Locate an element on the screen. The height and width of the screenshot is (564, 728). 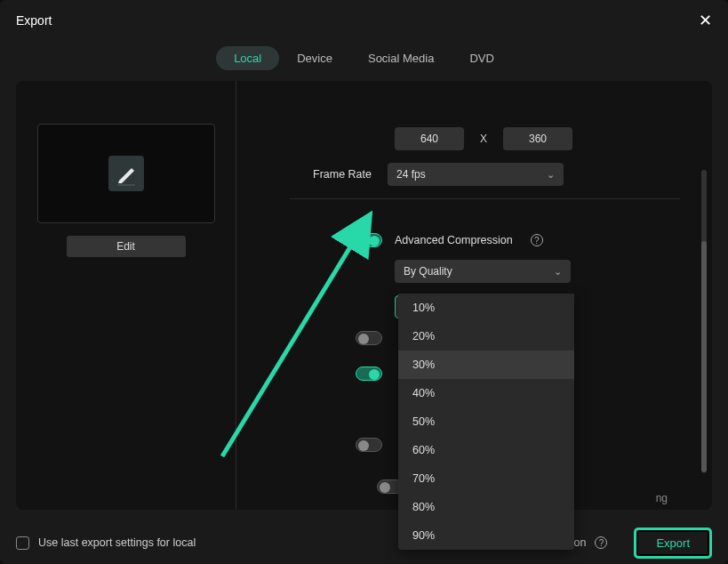
framerate-row: Frame Rate 24 fps ⌄ is located at coordinates (485, 174).